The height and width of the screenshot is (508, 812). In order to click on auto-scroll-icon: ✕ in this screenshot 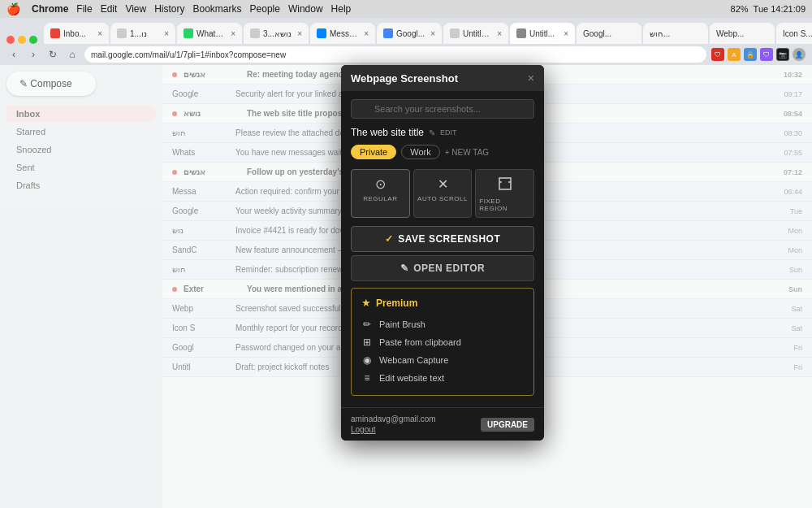, I will do `click(443, 184)`.